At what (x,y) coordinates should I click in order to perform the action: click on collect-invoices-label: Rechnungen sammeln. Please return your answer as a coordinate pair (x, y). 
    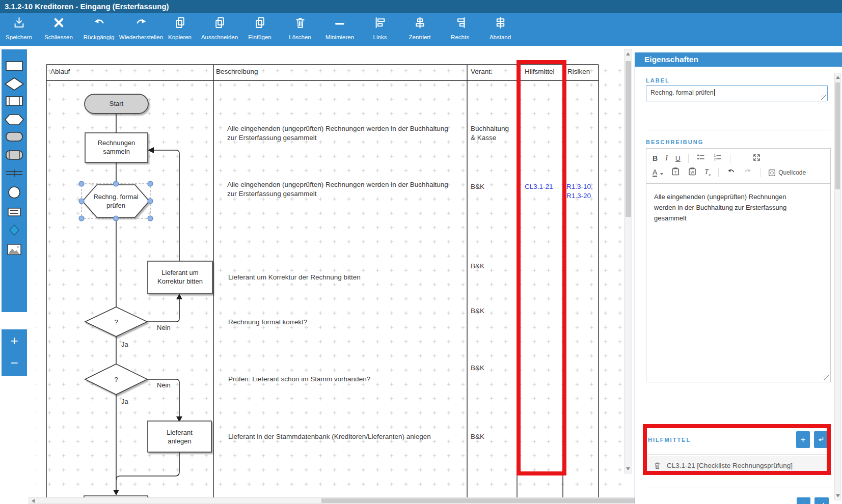
    Looking at the image, I should click on (116, 147).